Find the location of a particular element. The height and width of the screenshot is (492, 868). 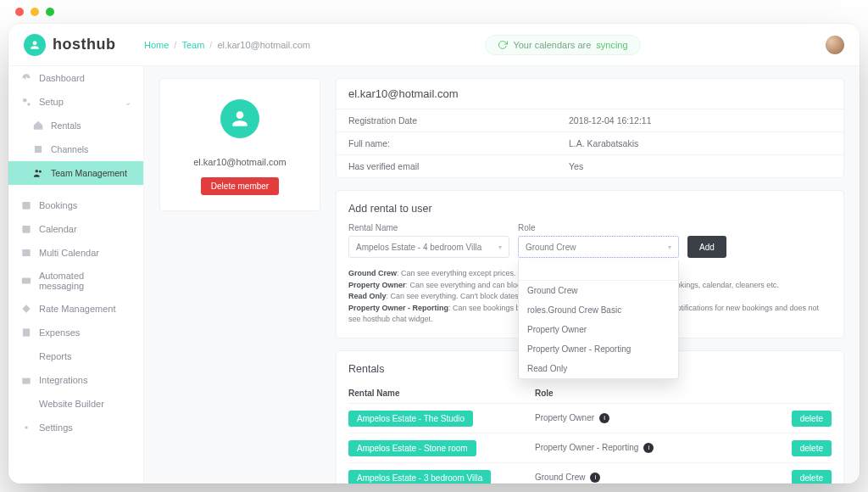

window-close-dot is located at coordinates (19, 12).